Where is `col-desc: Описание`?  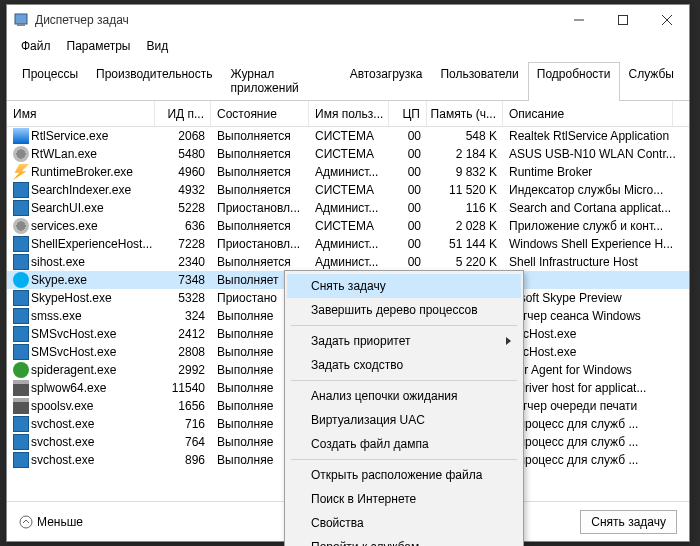
col-desc: Описание is located at coordinates (588, 114).